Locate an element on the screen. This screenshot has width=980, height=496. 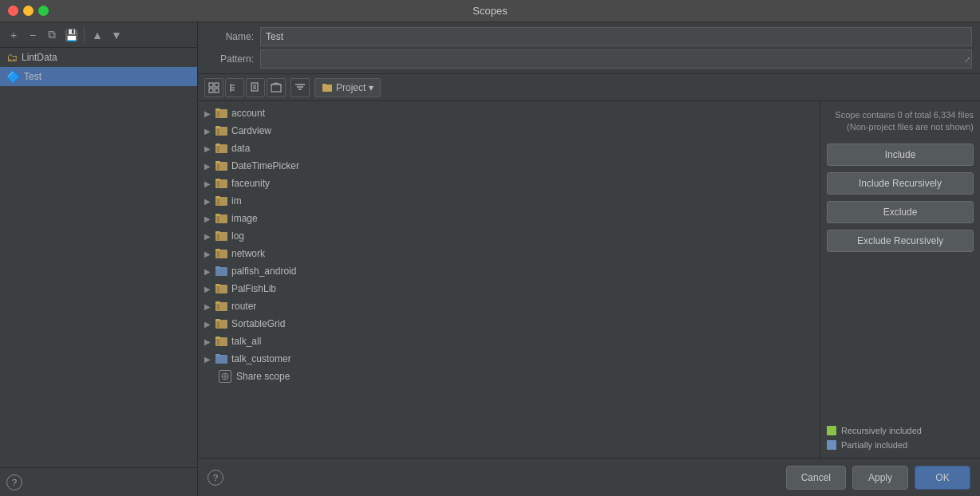
tree-item: ▶ data is located at coordinates (509, 148).